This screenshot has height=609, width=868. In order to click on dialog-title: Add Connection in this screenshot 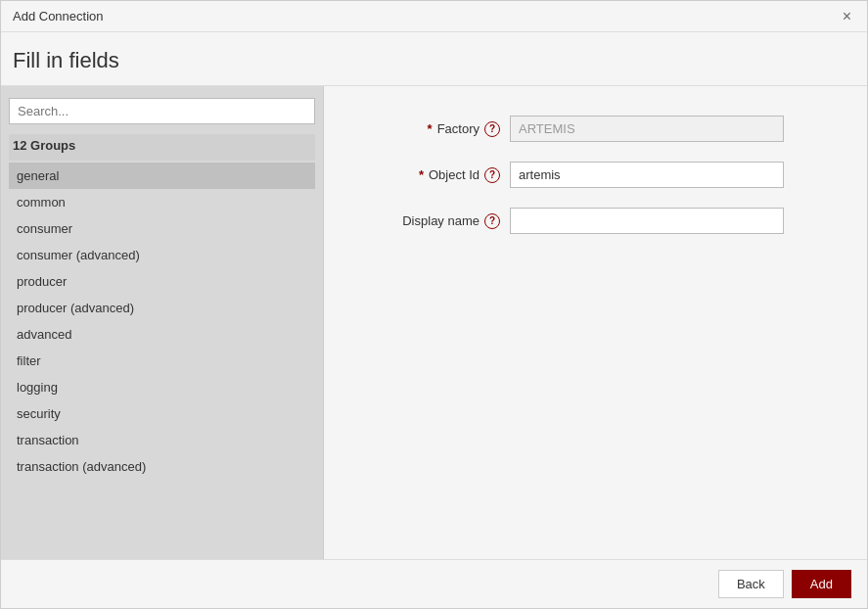, I will do `click(59, 16)`.